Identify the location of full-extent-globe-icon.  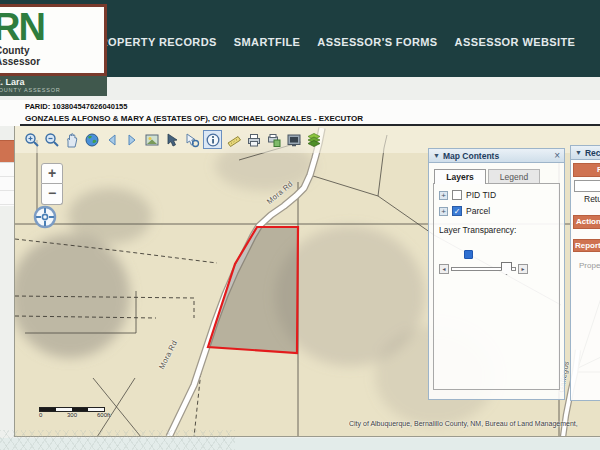
(92, 140).